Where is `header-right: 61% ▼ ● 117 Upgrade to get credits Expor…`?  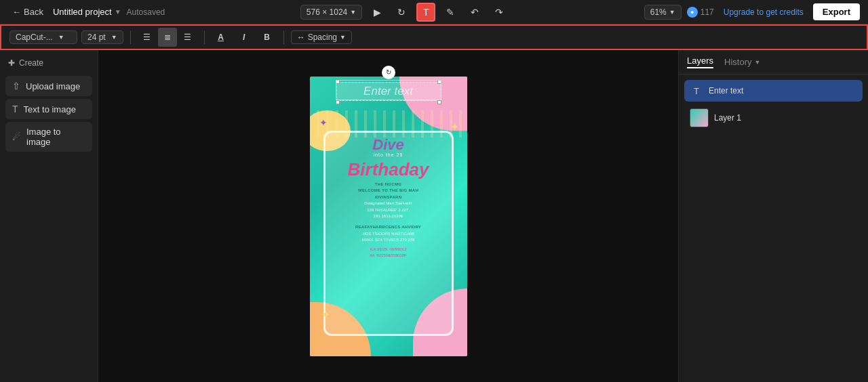
header-right: 61% ▼ ● 117 Upgrade to get credits Expor… is located at coordinates (752, 12).